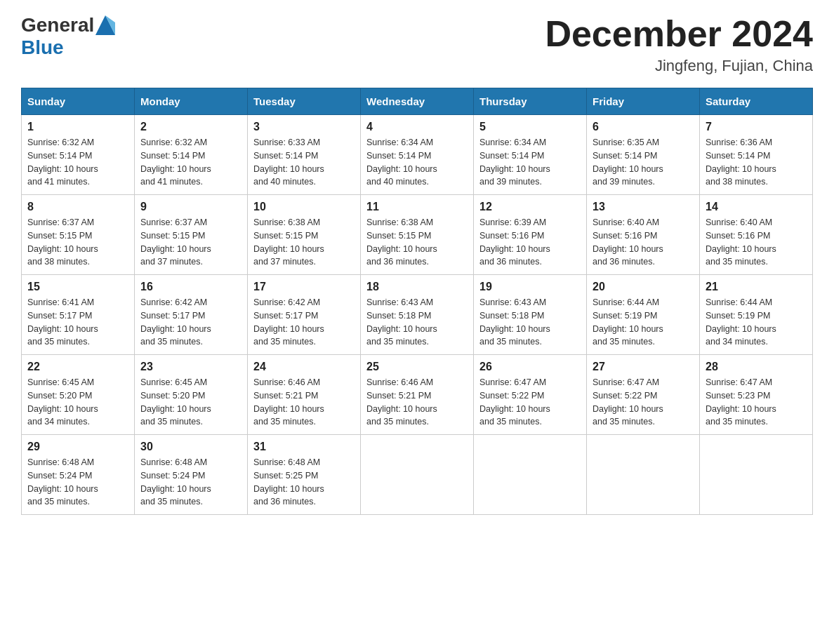  What do you see at coordinates (78, 287) in the screenshot?
I see `day-number: 15` at bounding box center [78, 287].